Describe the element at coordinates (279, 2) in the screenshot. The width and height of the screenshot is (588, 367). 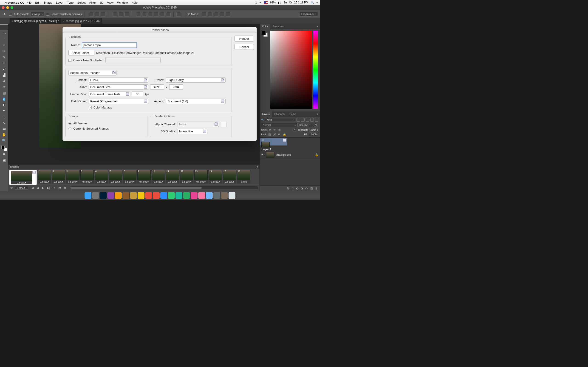
I see `battery-icon: ▮▯` at that location.